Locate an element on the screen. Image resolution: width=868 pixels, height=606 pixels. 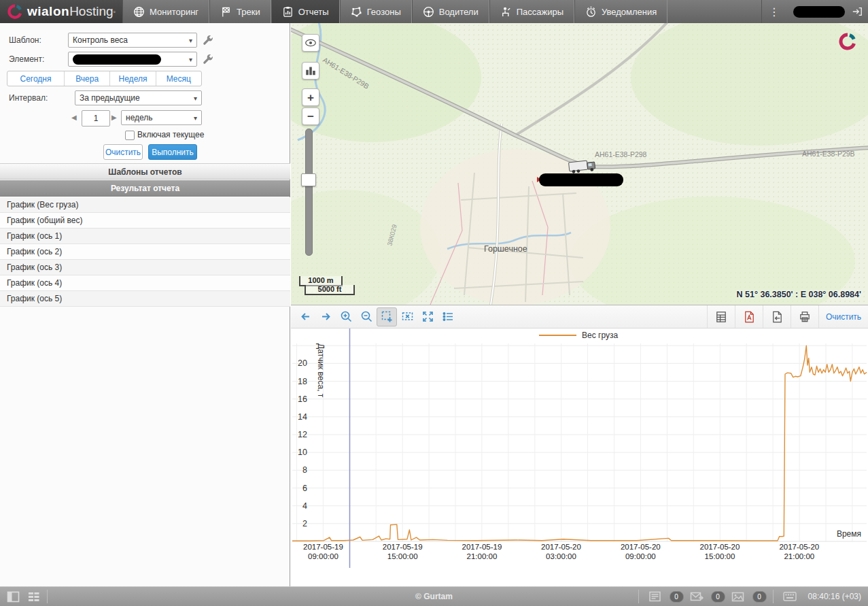
expand-arrows-icon is located at coordinates (428, 317).